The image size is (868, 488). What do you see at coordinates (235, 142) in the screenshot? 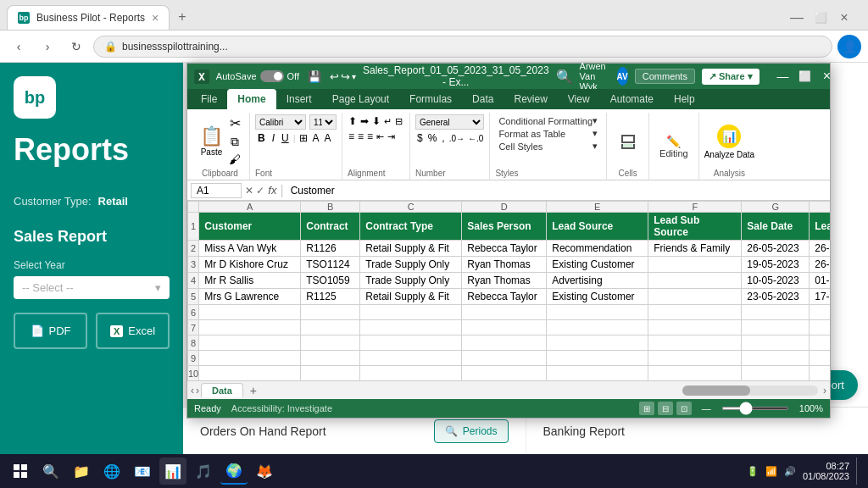
I see `copy-button: ⧉` at bounding box center [235, 142].